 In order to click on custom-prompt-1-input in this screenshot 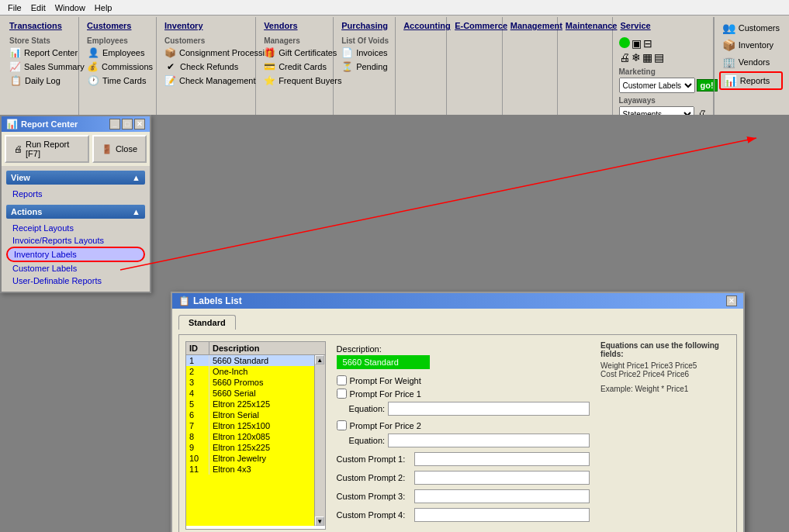, I will do `click(502, 459)`.